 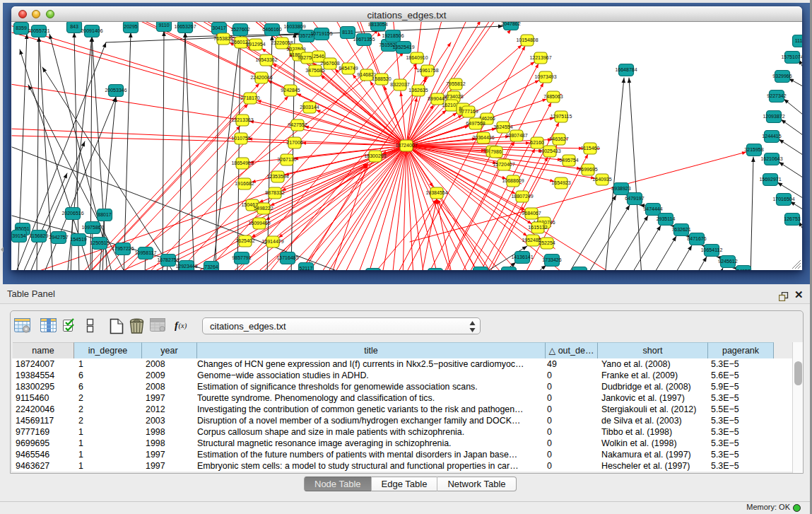 I want to click on svg-text: 18640910, so click(x=417, y=58).